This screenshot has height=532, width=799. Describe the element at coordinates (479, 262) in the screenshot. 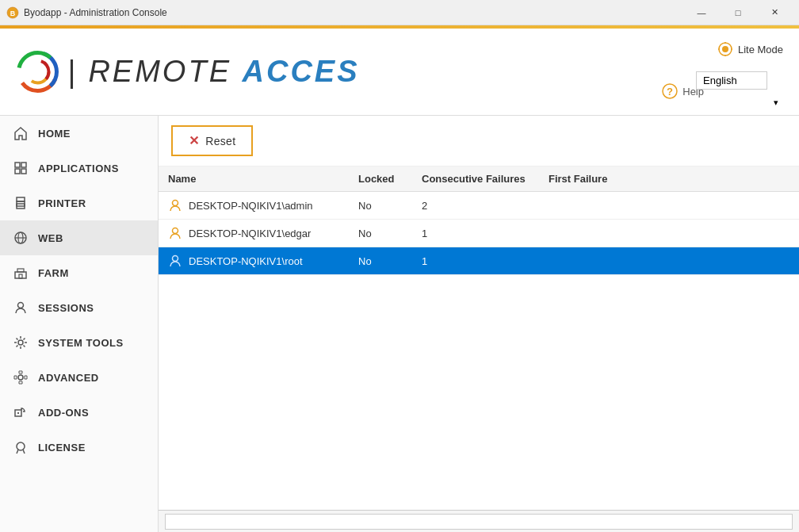

I see `table-row: DESKTOP-NQIKIV1\root No 1` at that location.